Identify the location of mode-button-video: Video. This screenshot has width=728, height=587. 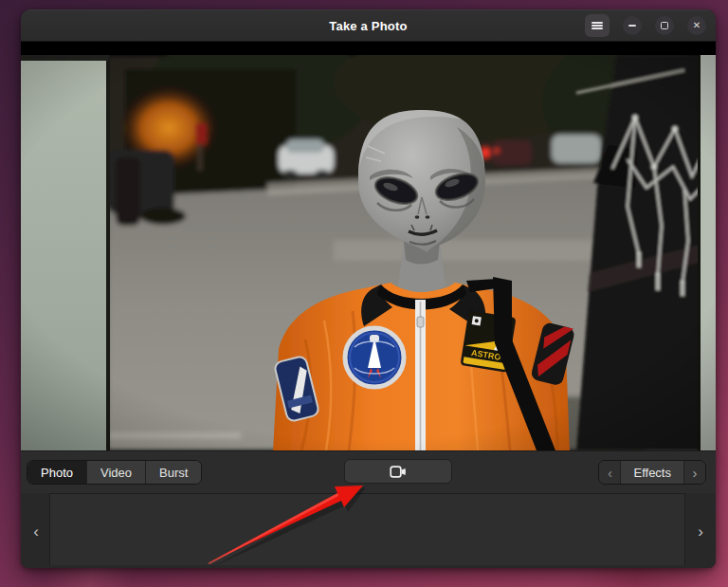
(117, 472).